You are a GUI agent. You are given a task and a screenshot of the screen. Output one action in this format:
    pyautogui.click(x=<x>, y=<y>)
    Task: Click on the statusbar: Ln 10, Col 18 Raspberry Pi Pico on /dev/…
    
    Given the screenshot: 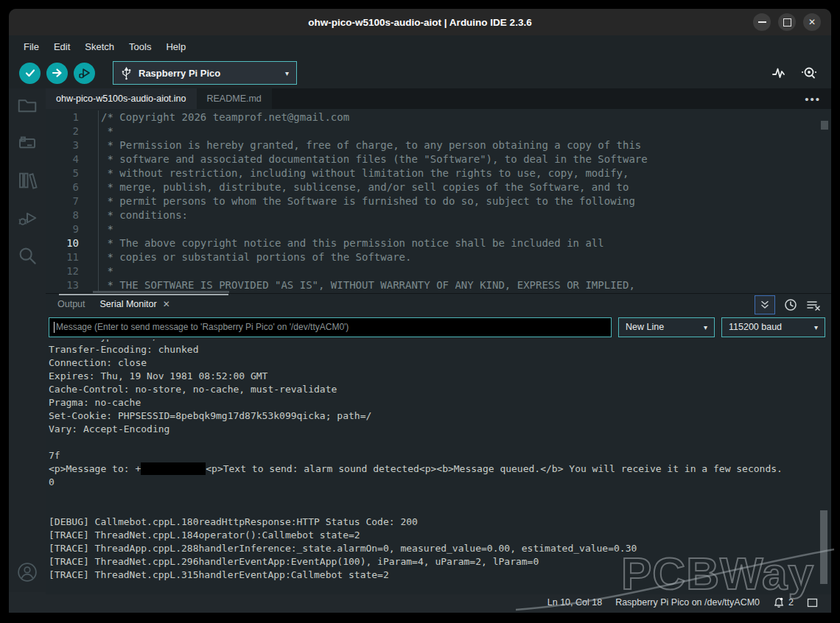 What is the action you would take?
    pyautogui.click(x=420, y=602)
    